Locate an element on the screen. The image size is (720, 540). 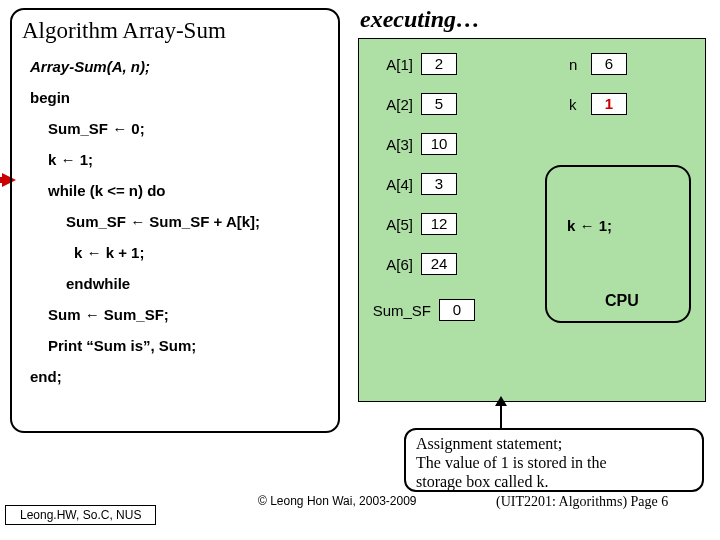
note-line3: storage box called k. is located at coordinates (554, 482).